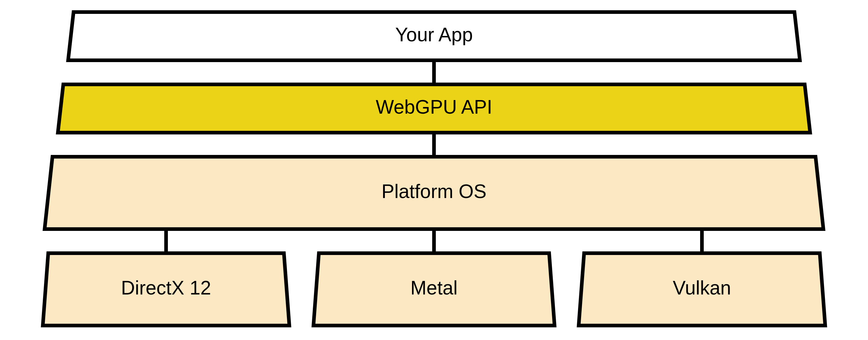  I want to click on layer-api: WebGPU API, so click(434, 109).